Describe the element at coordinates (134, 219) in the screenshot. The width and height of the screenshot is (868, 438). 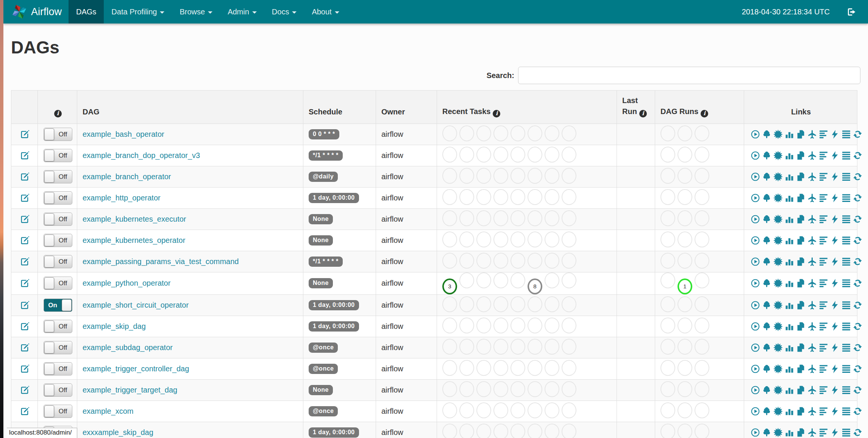
I see `dag-link: example_kubernetes_executor` at that location.